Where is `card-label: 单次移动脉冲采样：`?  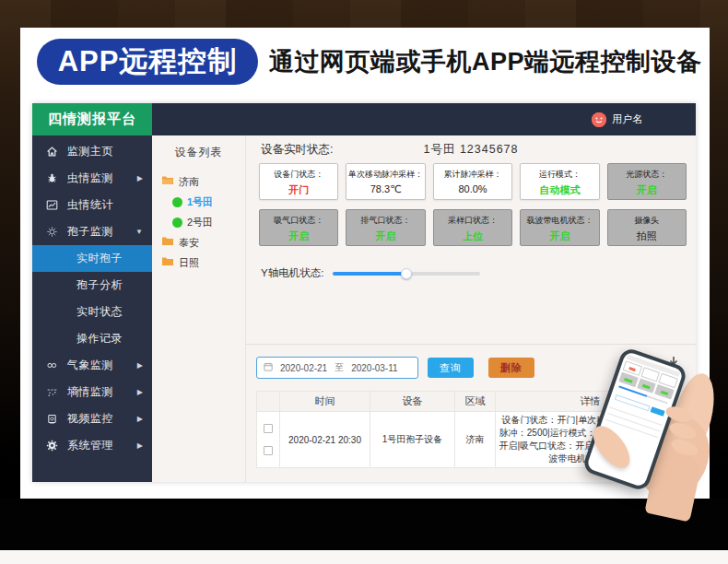 card-label: 单次移动脉冲采样： is located at coordinates (385, 175).